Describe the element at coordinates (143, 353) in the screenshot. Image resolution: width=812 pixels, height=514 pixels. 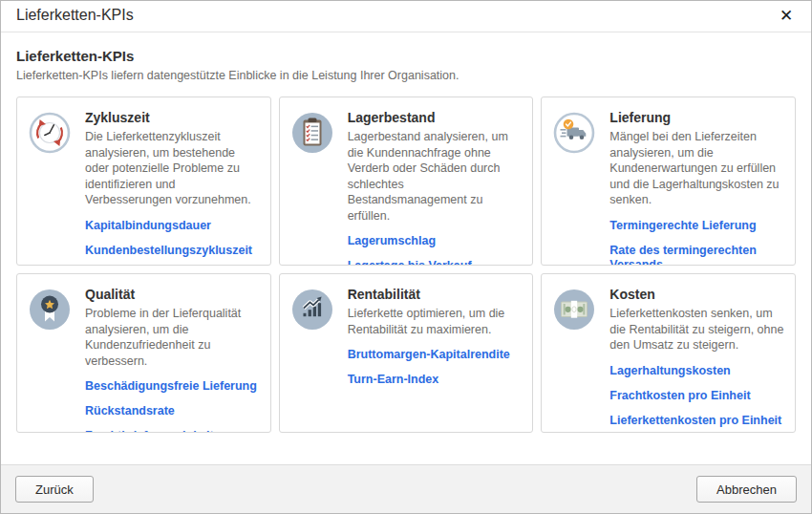
I see `kpi-card-quality: Qualität Probleme in der Lieferqualität …` at that location.